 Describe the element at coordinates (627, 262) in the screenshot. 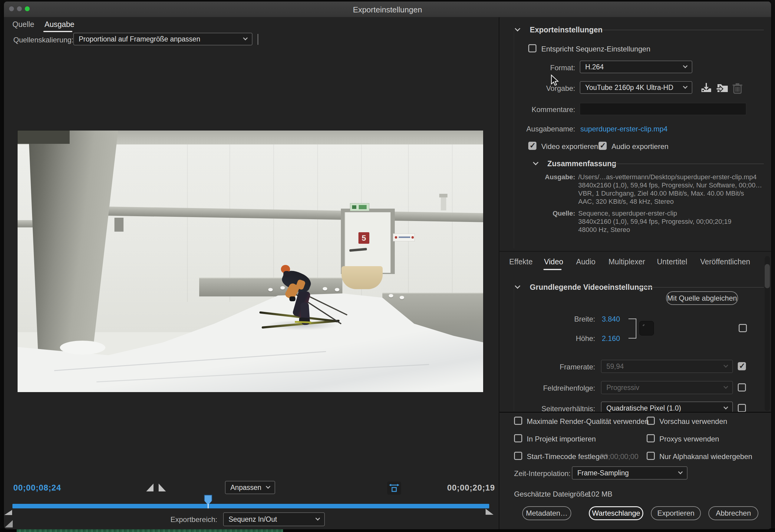

I see `tab-multiplexer: Multiplexer` at that location.